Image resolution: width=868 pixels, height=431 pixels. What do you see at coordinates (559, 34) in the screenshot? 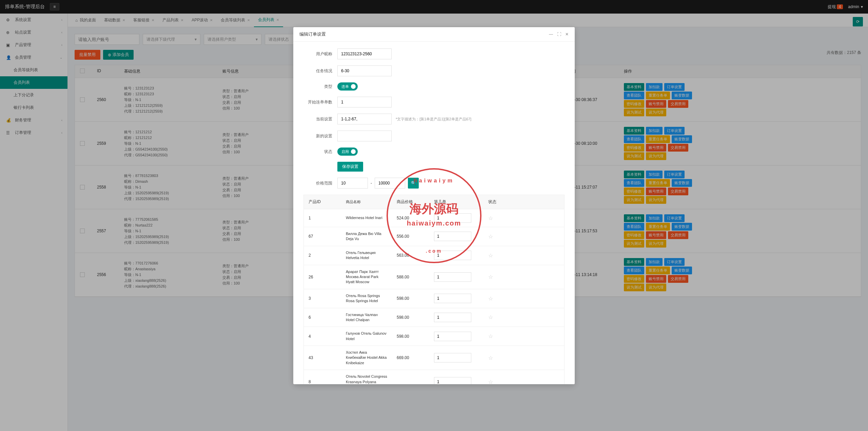
I see `maximize-button: ⛶` at bounding box center [559, 34].